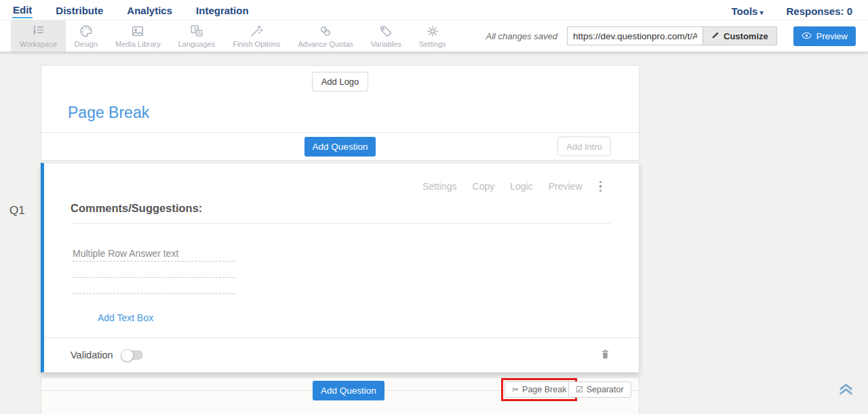 The image size is (868, 414). I want to click on toolbar-label: Workspace, so click(38, 44).